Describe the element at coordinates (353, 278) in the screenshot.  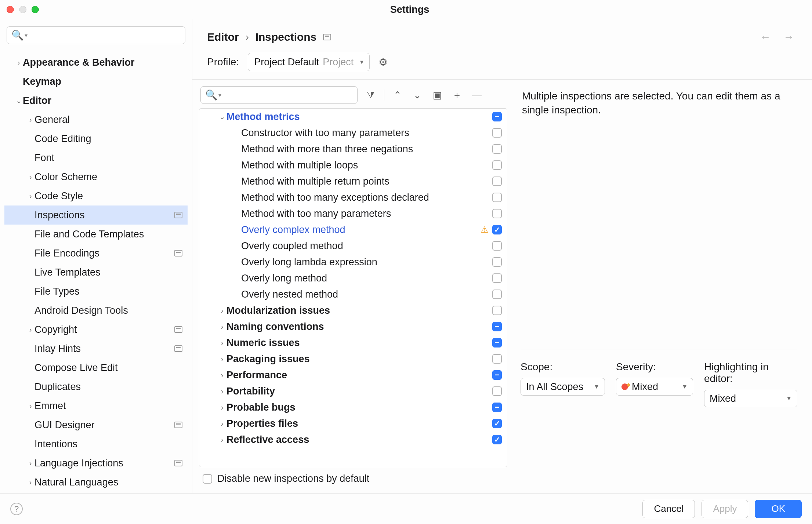
I see `inspection-item: Overly long method` at that location.